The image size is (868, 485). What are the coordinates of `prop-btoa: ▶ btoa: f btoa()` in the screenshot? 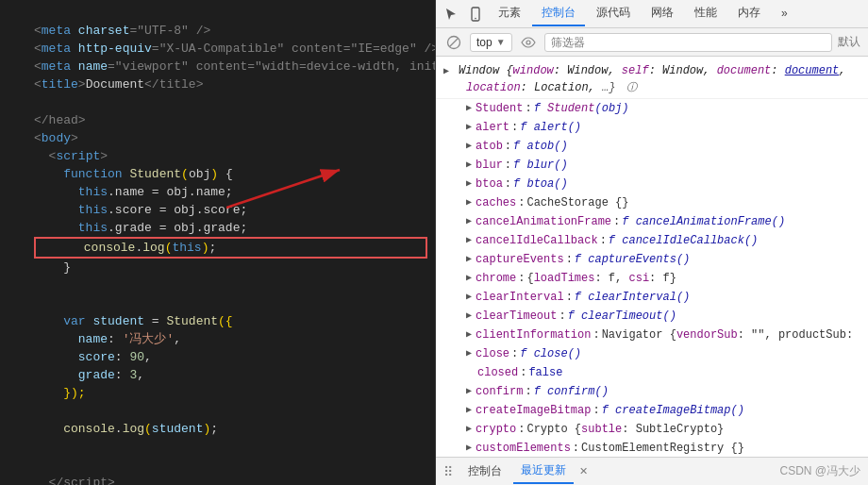 It's located at (652, 184).